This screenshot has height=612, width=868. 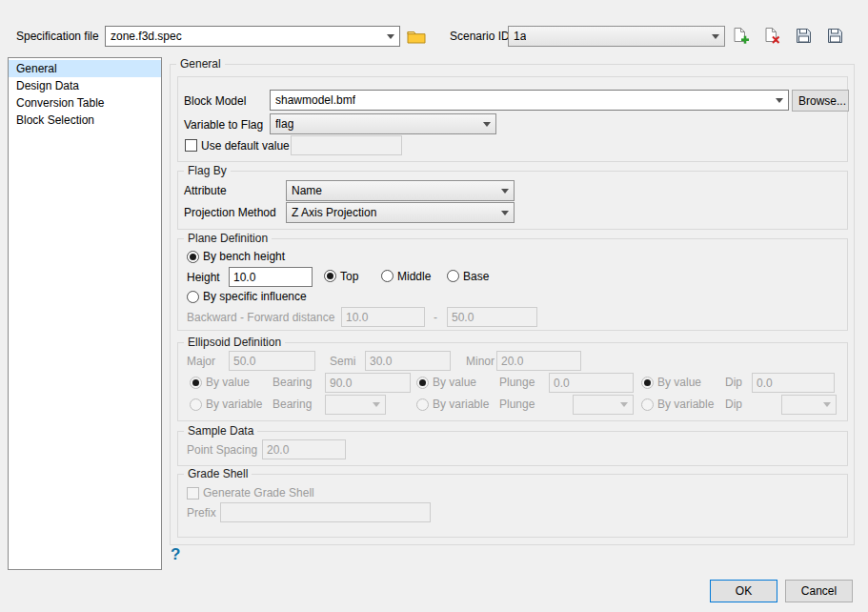 What do you see at coordinates (804, 36) in the screenshot?
I see `save-icon` at bounding box center [804, 36].